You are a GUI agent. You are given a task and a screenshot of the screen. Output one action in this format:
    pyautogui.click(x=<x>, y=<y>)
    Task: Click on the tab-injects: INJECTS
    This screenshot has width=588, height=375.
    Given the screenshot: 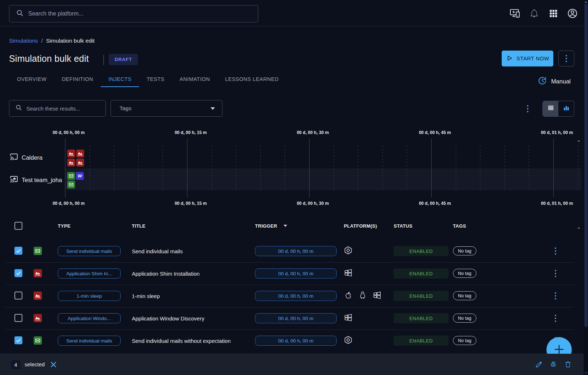 What is the action you would take?
    pyautogui.click(x=120, y=79)
    